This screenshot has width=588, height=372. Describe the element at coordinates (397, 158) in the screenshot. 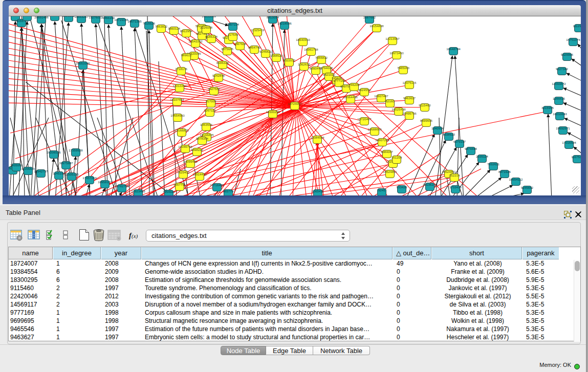

I see `svg-text: 161204` at that location.